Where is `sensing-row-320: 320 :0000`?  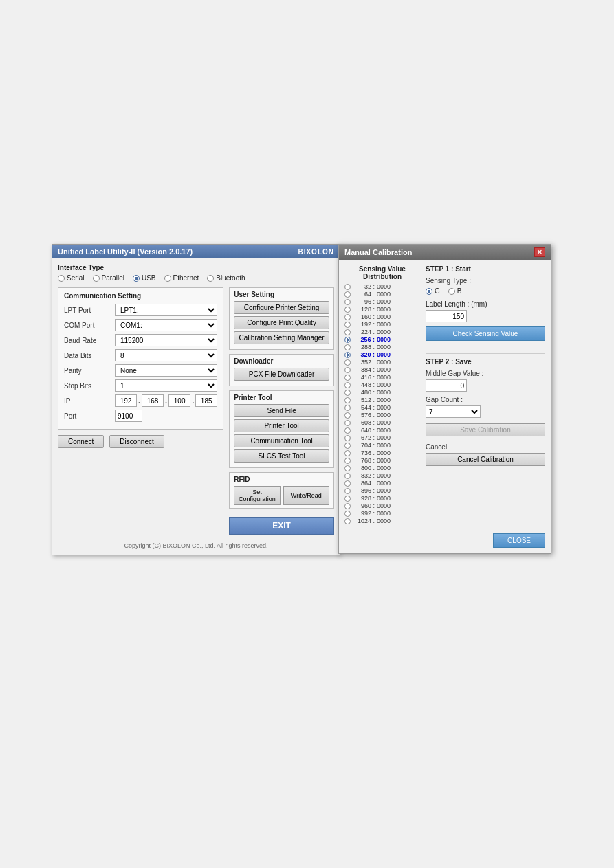 sensing-row-320: 320 :0000 is located at coordinates (382, 355).